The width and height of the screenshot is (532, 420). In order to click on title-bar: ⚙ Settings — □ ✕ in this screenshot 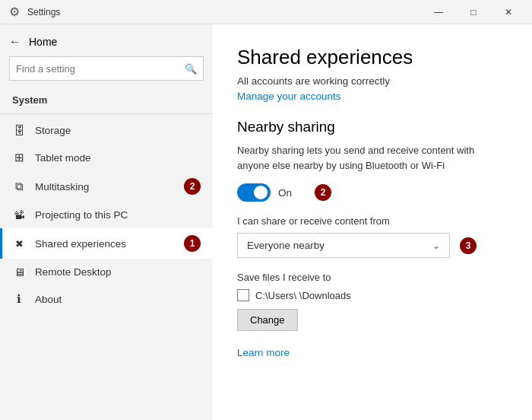, I will do `click(266, 12)`.